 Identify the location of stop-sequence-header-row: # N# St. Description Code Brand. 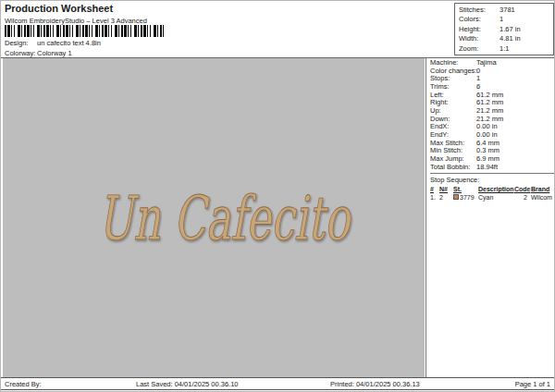
(492, 189).